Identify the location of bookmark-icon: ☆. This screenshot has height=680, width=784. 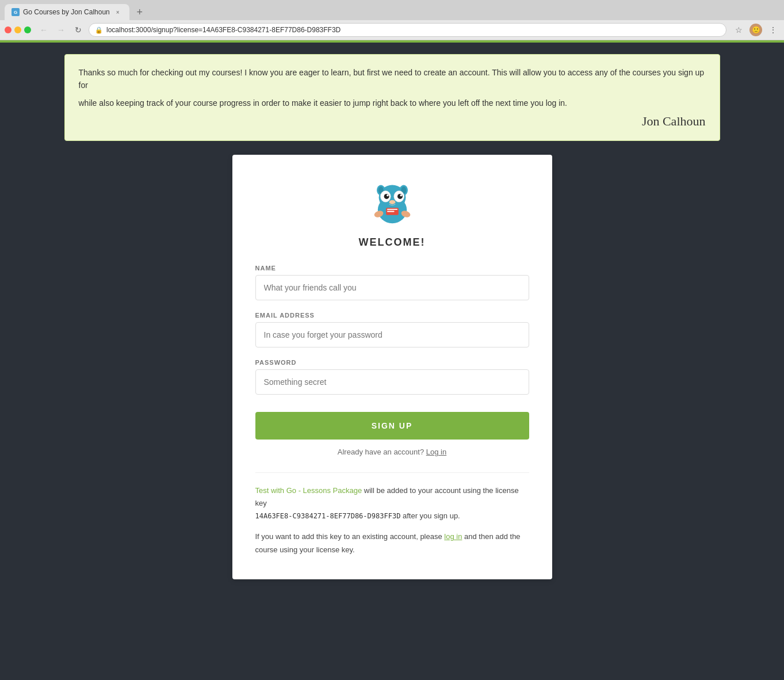
(739, 30).